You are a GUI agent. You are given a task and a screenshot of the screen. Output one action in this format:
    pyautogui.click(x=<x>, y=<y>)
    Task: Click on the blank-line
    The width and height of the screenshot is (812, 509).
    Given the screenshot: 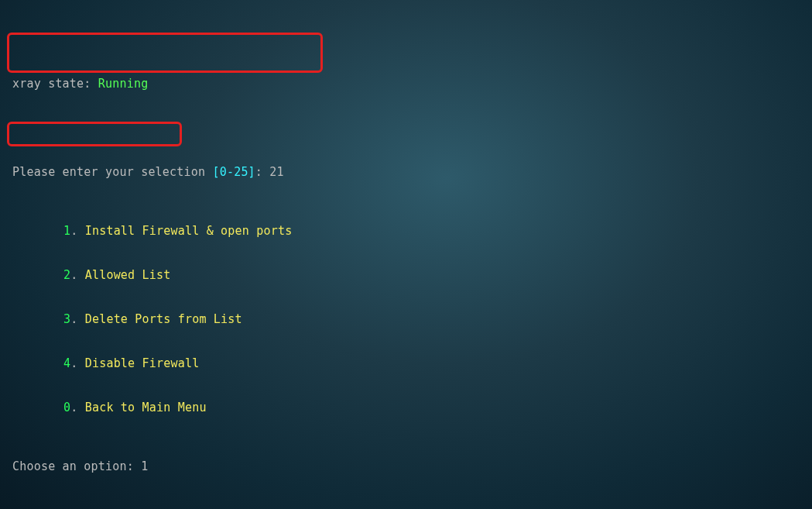 What is the action you would take?
    pyautogui.click(x=412, y=129)
    